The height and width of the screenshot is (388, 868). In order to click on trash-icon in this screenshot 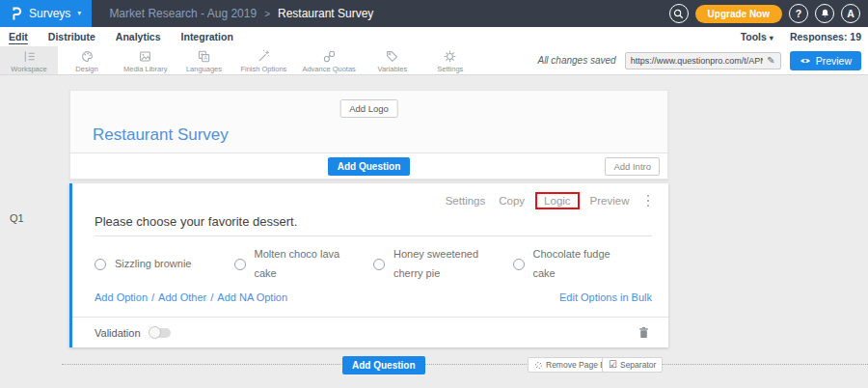, I will do `click(644, 332)`.